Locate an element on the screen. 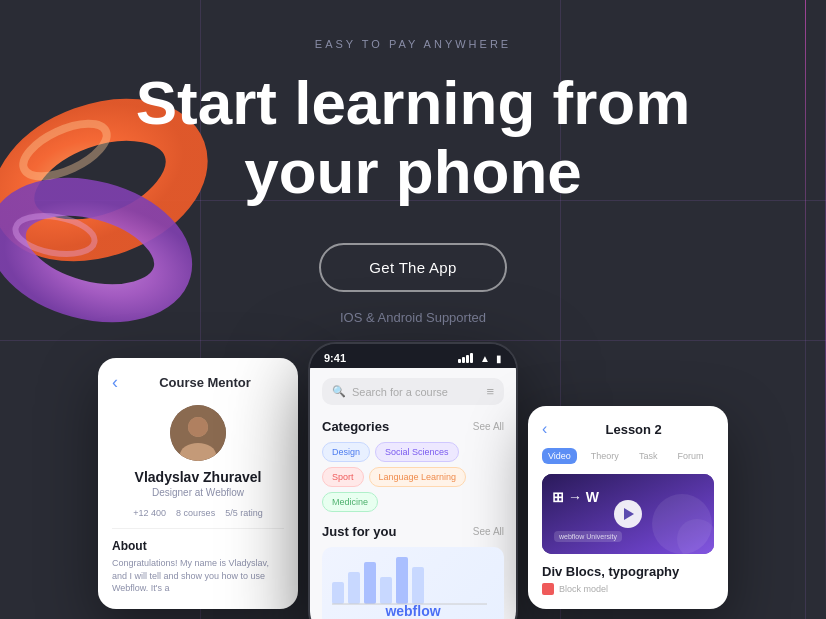 Image resolution: width=826 pixels, height=619 pixels. webflow-badge: webflow University is located at coordinates (588, 536).